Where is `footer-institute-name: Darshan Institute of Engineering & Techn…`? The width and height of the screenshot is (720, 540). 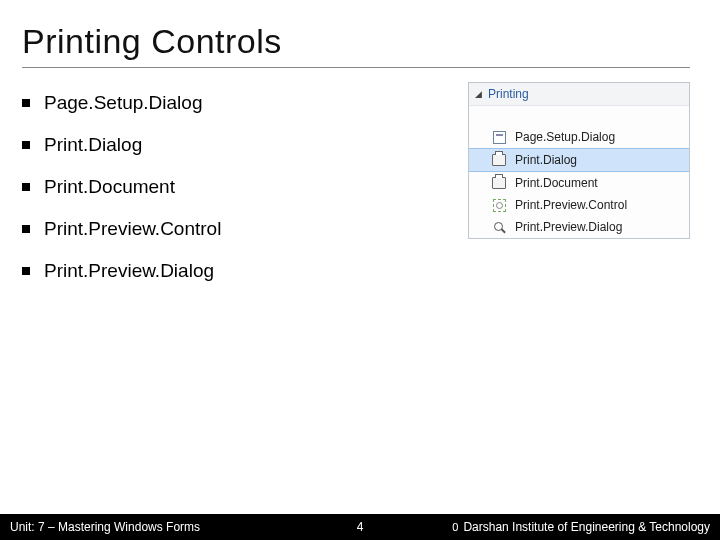
footer-institute-name: Darshan Institute of Engineering & Techn… is located at coordinates (586, 527).